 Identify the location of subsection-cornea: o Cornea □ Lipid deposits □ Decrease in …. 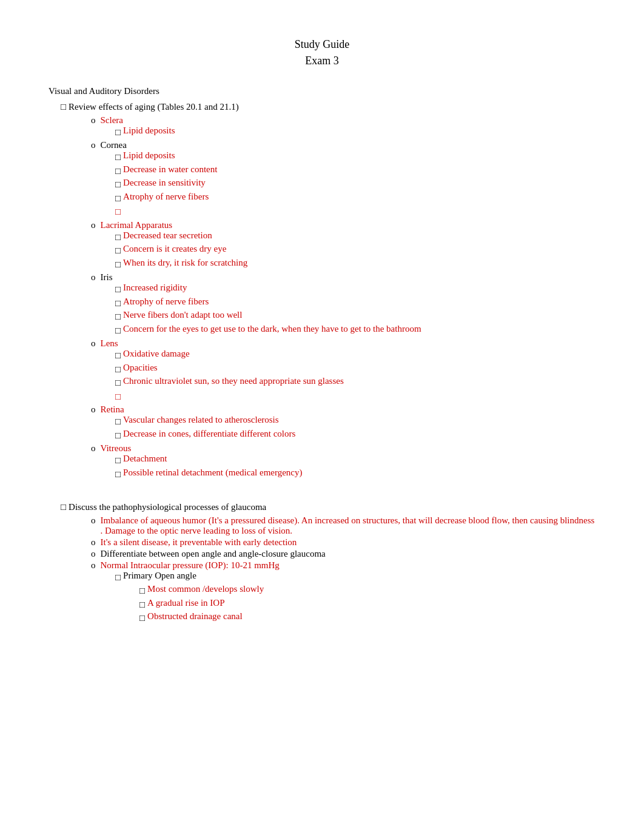
(328, 179).